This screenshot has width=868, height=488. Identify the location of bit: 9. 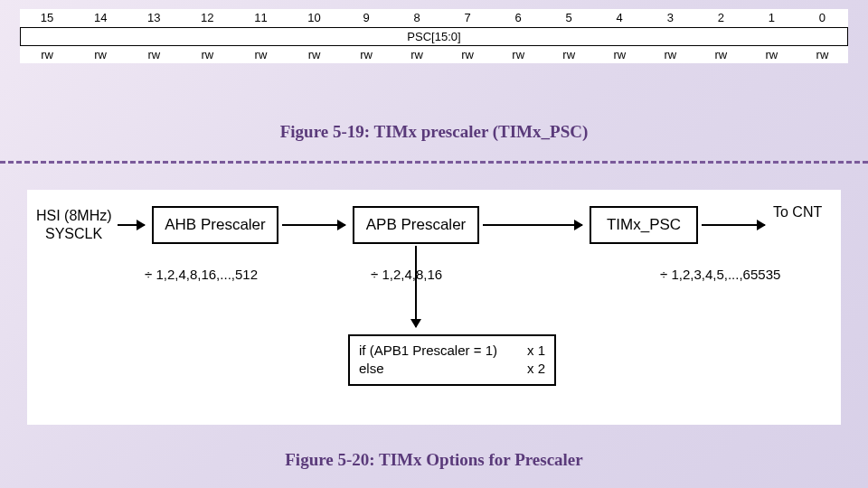
(366, 18).